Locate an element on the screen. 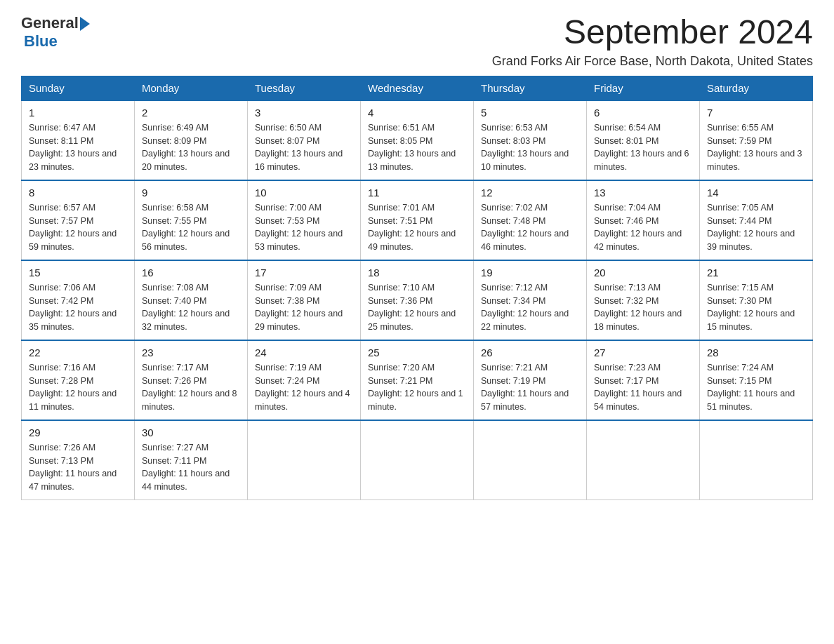 The height and width of the screenshot is (644, 834). day-number: 17 is located at coordinates (304, 272).